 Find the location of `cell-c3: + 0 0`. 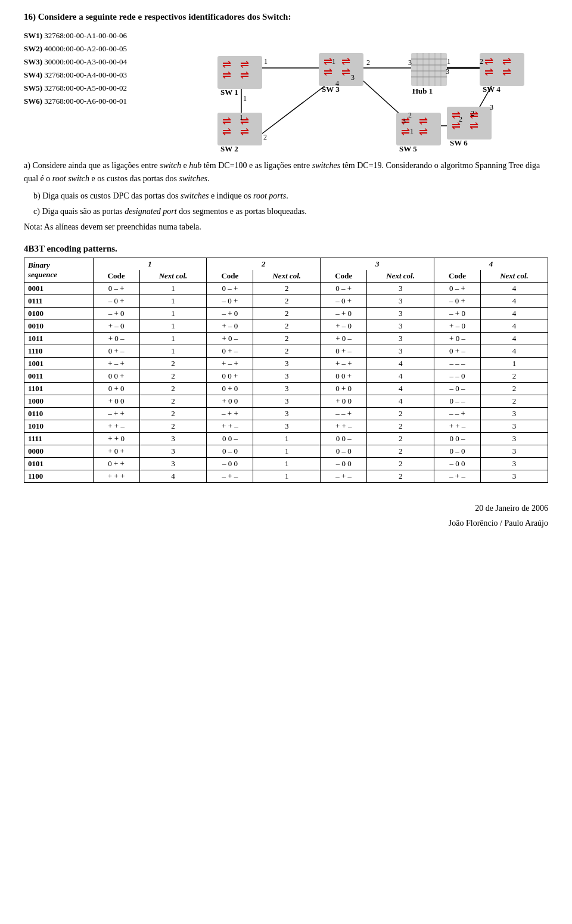

cell-c3: + 0 0 is located at coordinates (344, 401).